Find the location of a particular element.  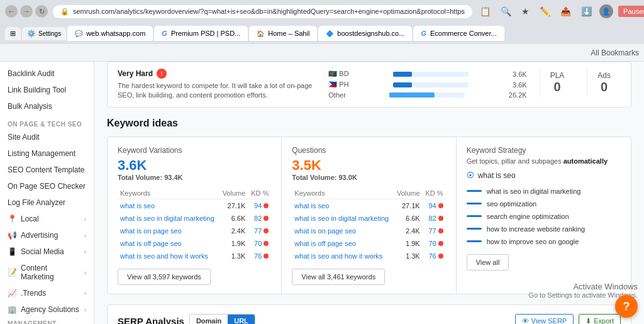

volume-value: 6.6K is located at coordinates (234, 218).